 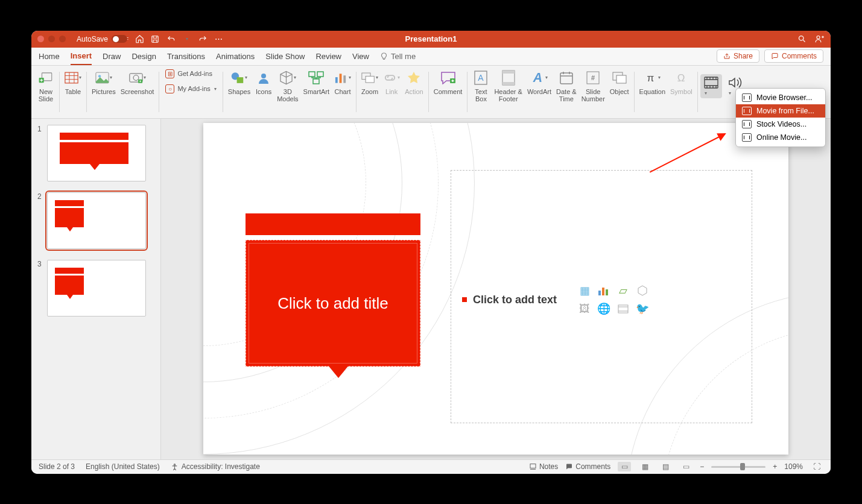 I want to click on comment-button: Comment, so click(x=448, y=92).